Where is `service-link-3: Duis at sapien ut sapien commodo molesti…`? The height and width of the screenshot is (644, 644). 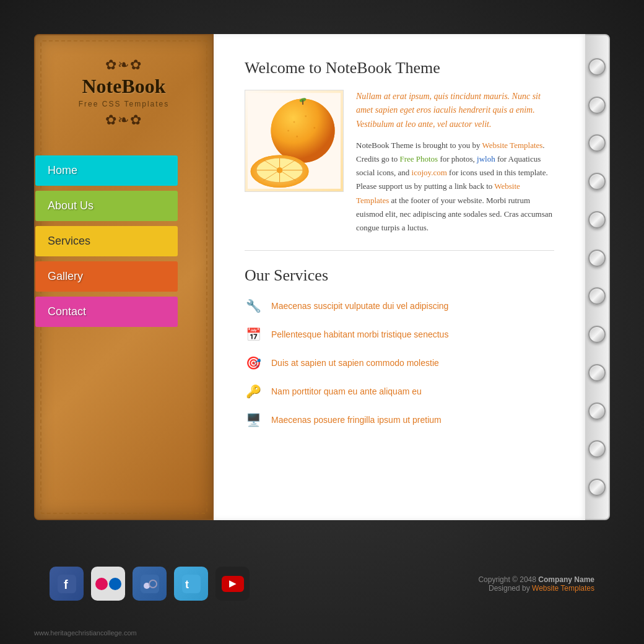 service-link-3: Duis at sapien ut sapien commodo molesti… is located at coordinates (355, 363).